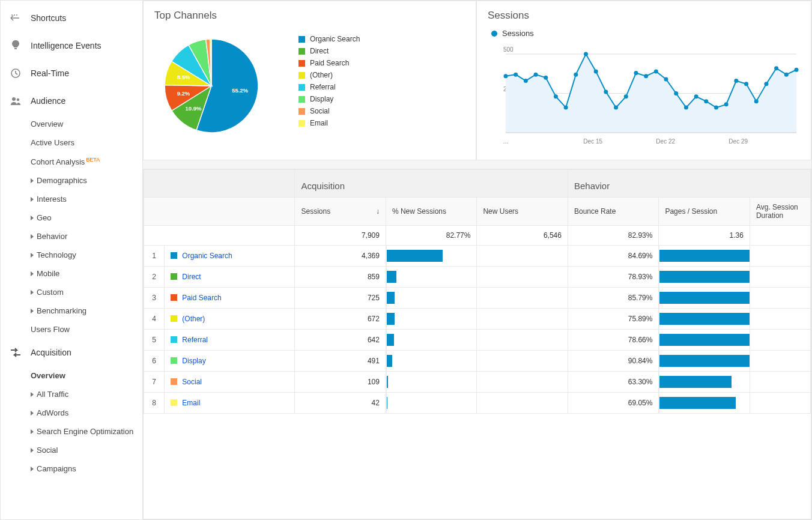 This screenshot has width=812, height=520. What do you see at coordinates (229, 277) in the screenshot?
I see `row-channel: Direct` at bounding box center [229, 277].